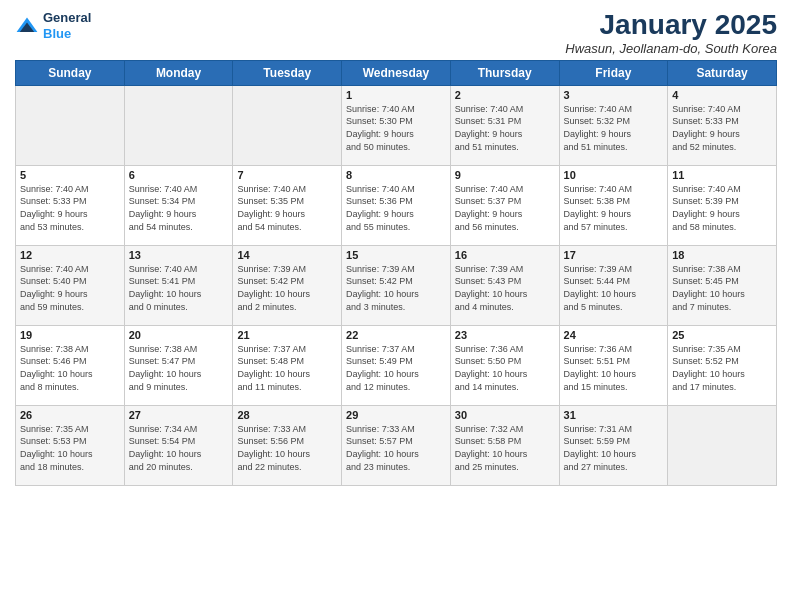 The height and width of the screenshot is (612, 792). What do you see at coordinates (179, 208) in the screenshot?
I see `day-info: Sunrise: 7:40 AM Sunset: 5:34 PM Dayligh…` at bounding box center [179, 208].